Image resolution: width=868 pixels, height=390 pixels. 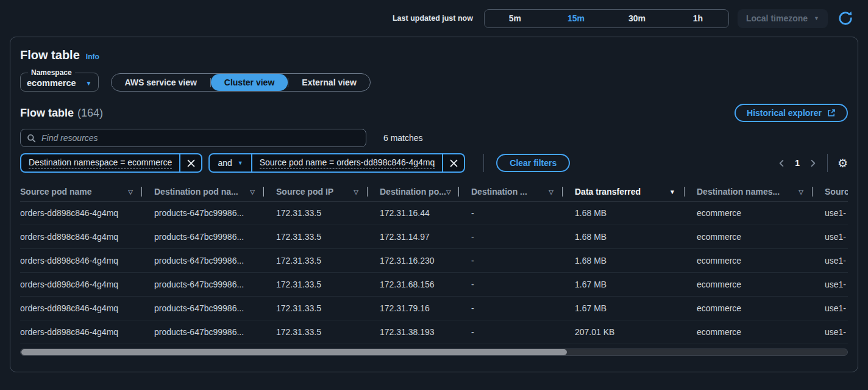 What do you see at coordinates (830, 192) in the screenshot?
I see `column-header-source: Source ...▽` at bounding box center [830, 192].